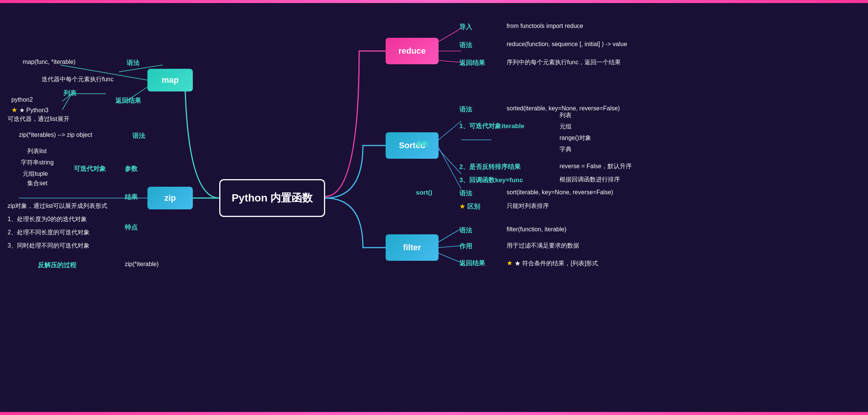  I want to click on map-list-label: 列表, so click(70, 93).